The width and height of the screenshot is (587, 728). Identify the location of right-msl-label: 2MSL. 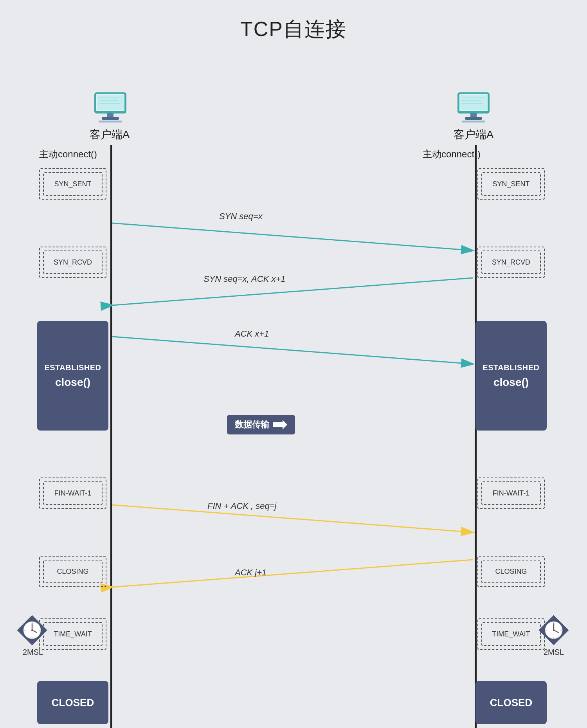
(554, 652).